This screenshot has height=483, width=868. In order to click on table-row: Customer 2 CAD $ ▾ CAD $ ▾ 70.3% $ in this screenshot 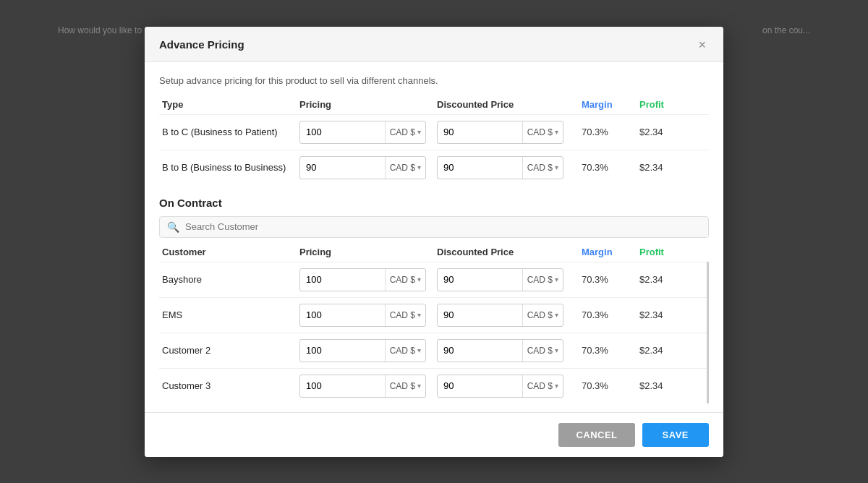, I will do `click(433, 350)`.